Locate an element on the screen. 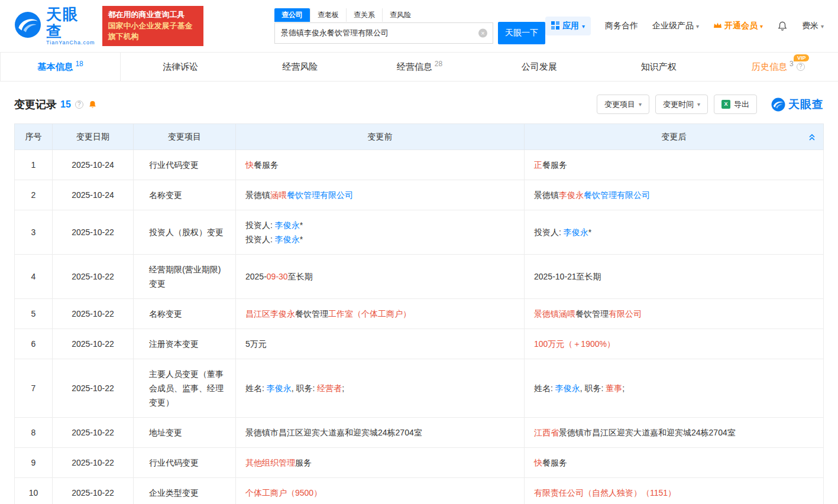 The width and height of the screenshot is (838, 504). search-area: 查公司查老板查关系查风险 × 天眼一下 is located at coordinates (410, 26).